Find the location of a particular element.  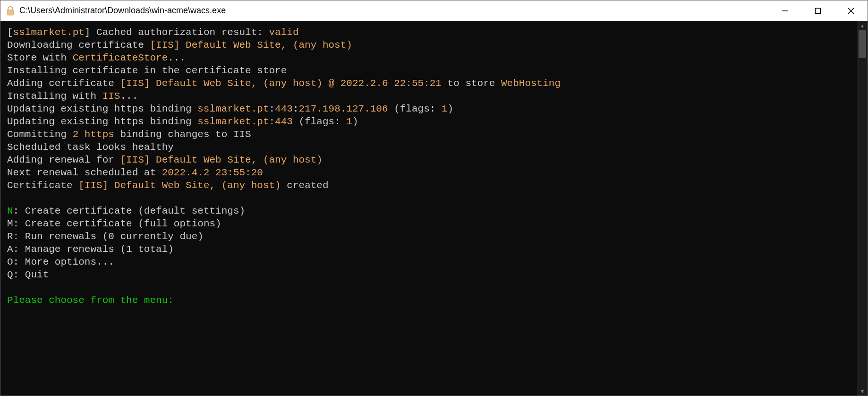

window-controls is located at coordinates (818, 10).